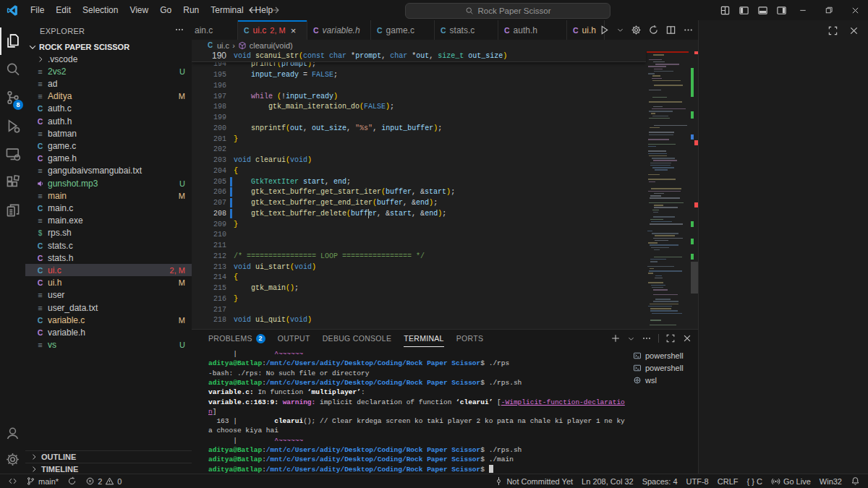 The image size is (868, 488). I want to click on group-close-icon, so click(854, 30).